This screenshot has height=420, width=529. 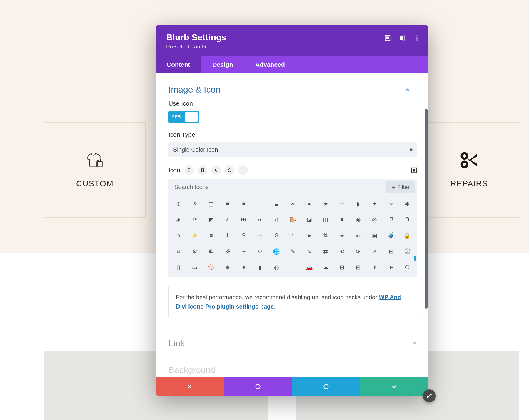 I want to click on icon-option: ☣, so click(x=342, y=235).